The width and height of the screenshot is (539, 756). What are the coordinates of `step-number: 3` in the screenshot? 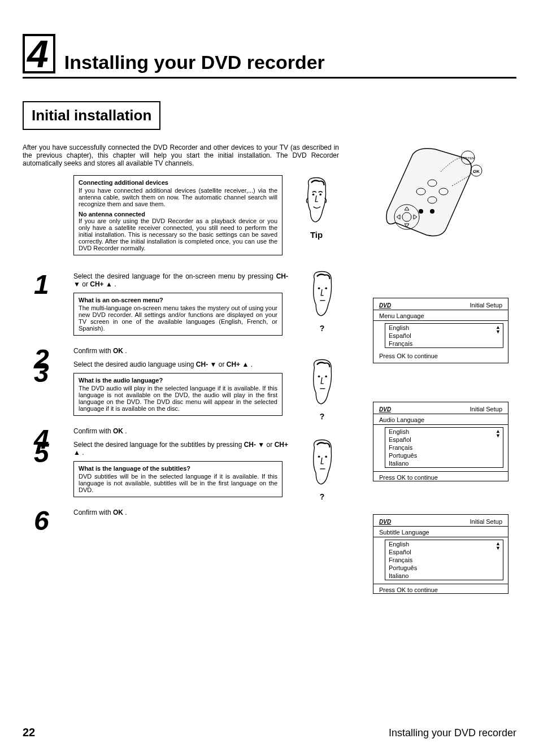 It's located at (42, 373).